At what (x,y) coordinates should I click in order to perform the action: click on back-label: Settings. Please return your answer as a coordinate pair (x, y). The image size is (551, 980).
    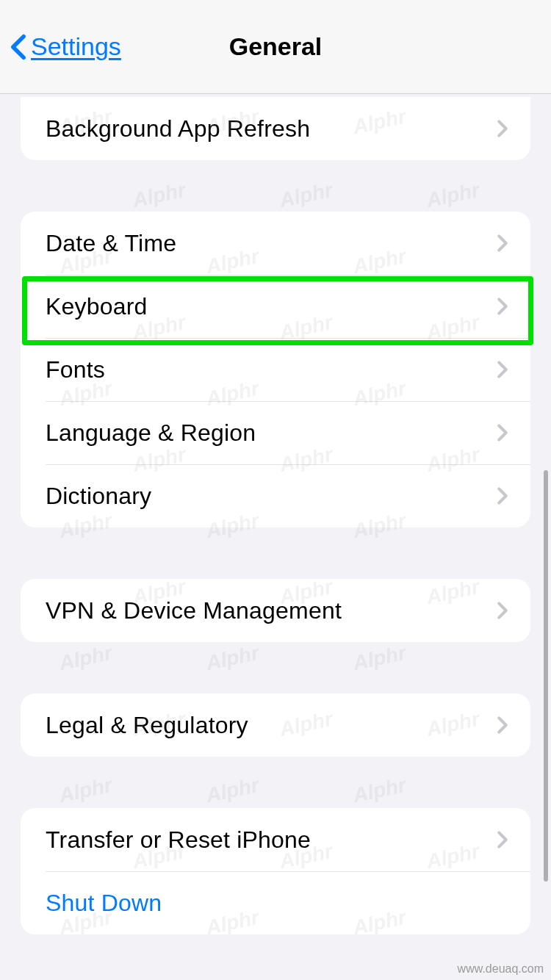
    Looking at the image, I should click on (76, 47).